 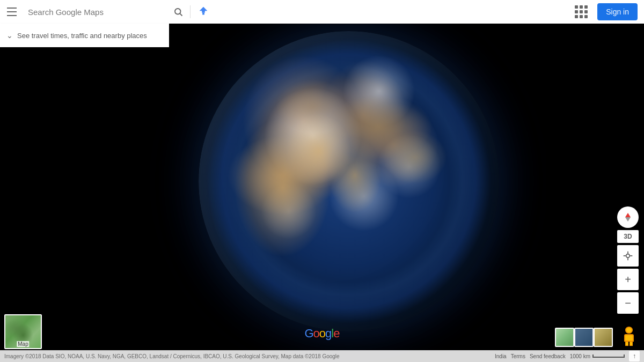 What do you see at coordinates (82, 35) in the screenshot?
I see `explore-text: See travel times, traffic and nearby pla…` at bounding box center [82, 35].